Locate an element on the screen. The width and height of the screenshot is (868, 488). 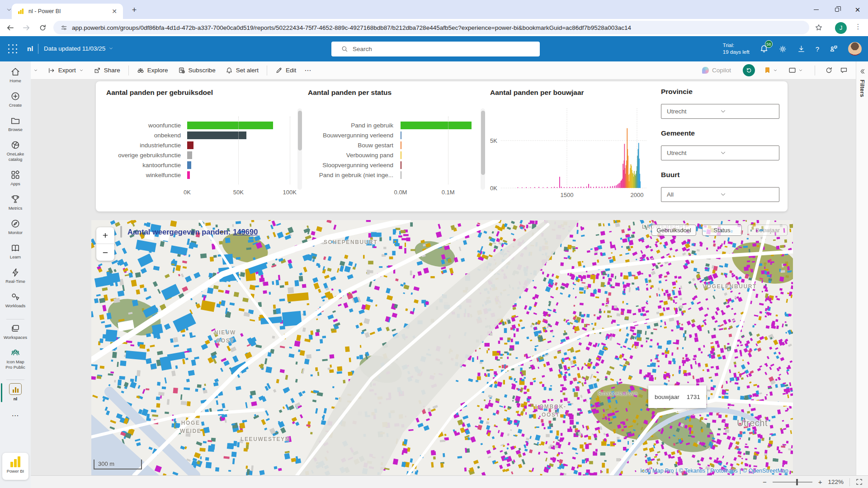
sidebar-item-home: Home is located at coordinates (15, 75).